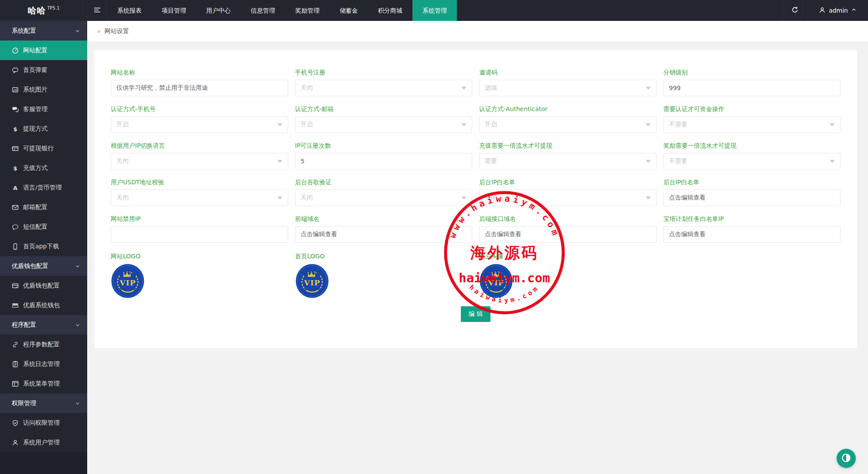 The width and height of the screenshot is (868, 474). Describe the element at coordinates (44, 286) in the screenshot. I see `sidebar-item-14: 优盾钱包配置` at that location.